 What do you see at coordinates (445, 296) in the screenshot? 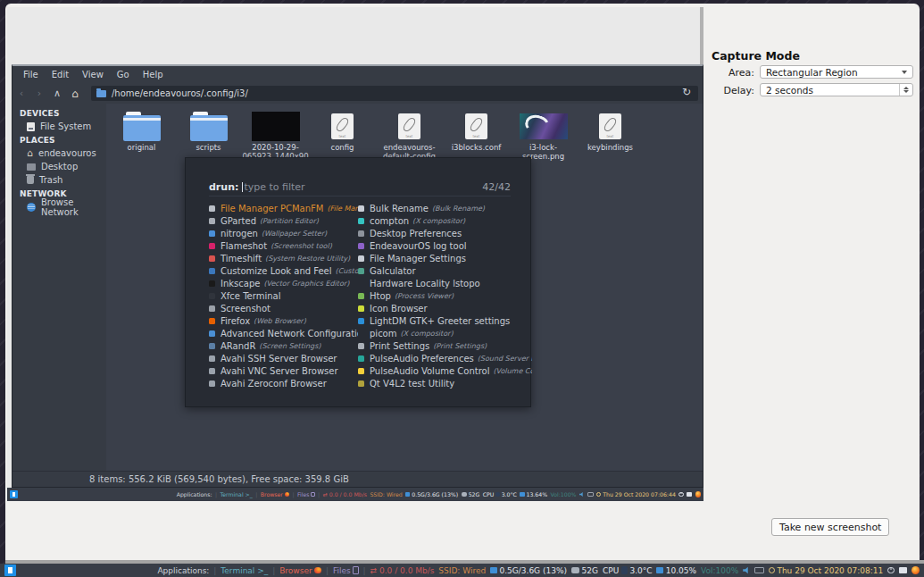
I see `launcher-item: Htop (Process Viewer)` at bounding box center [445, 296].